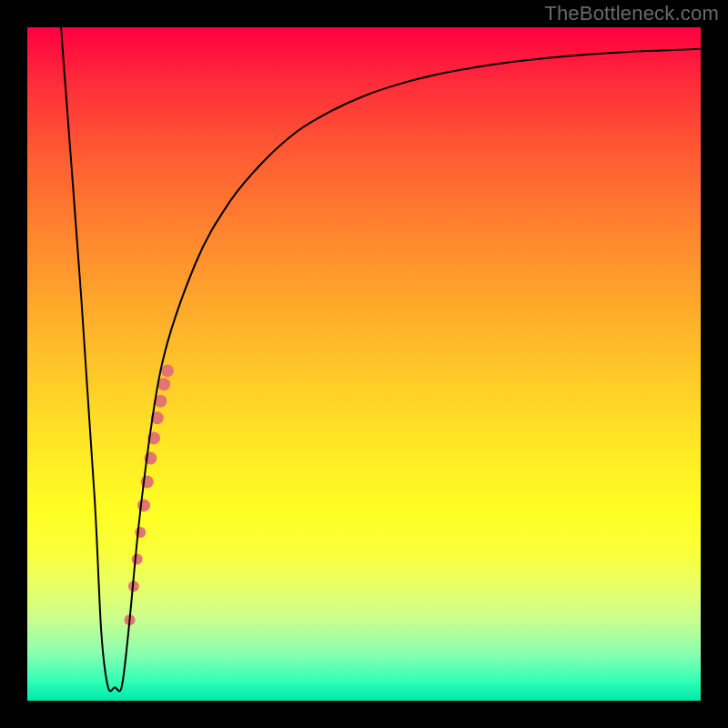 This screenshot has height=728, width=728. What do you see at coordinates (149, 495) in the screenshot?
I see `highlight-dots` at bounding box center [149, 495].